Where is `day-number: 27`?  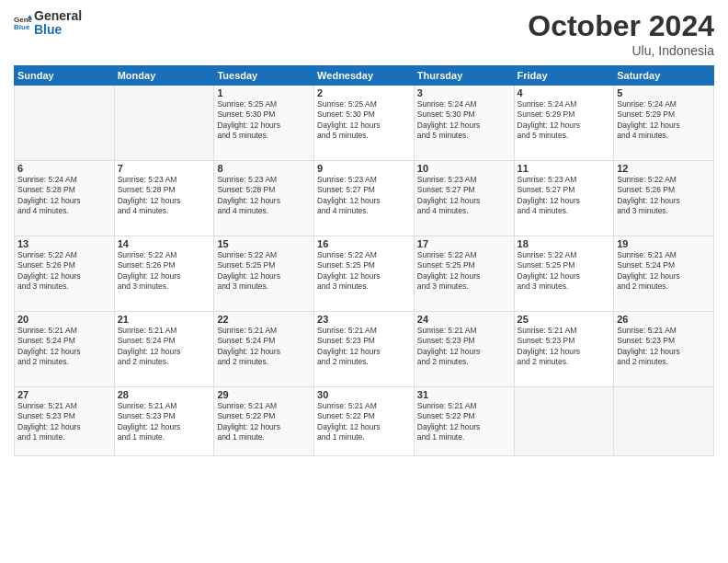 day-number: 27 is located at coordinates (64, 395).